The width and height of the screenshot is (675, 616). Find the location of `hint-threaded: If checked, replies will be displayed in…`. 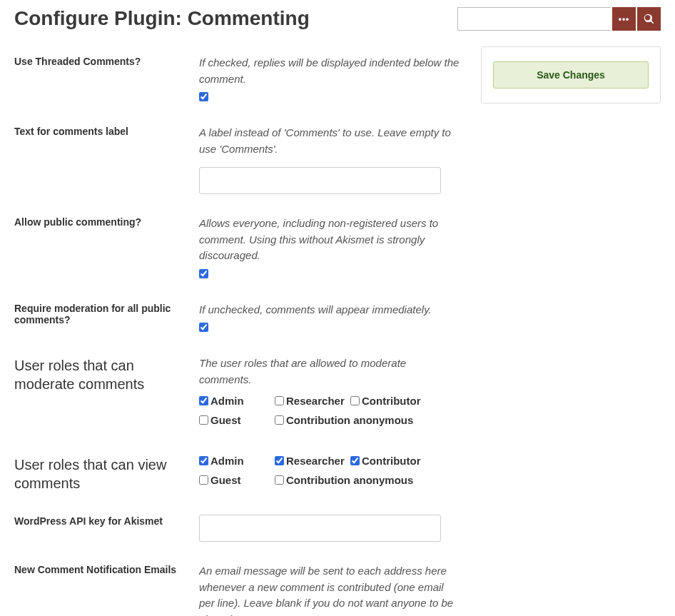

hint-threaded: If checked, replies will be displayed in… is located at coordinates (330, 71).